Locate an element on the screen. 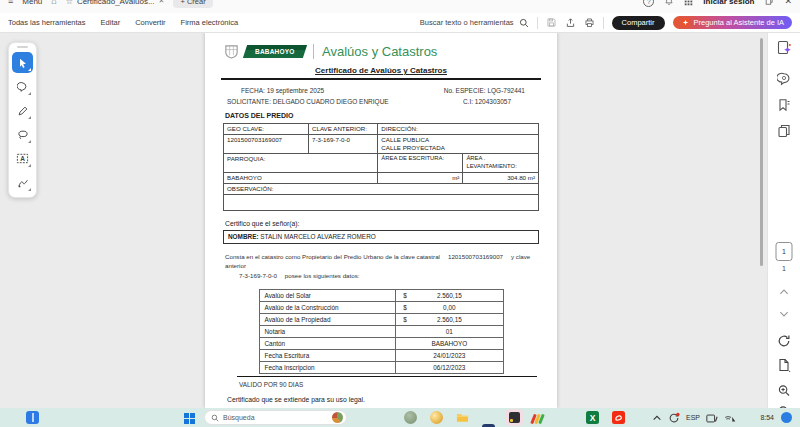 Image resolution: width=800 pixels, height=427 pixels. fill-sign-tool is located at coordinates (22, 182).